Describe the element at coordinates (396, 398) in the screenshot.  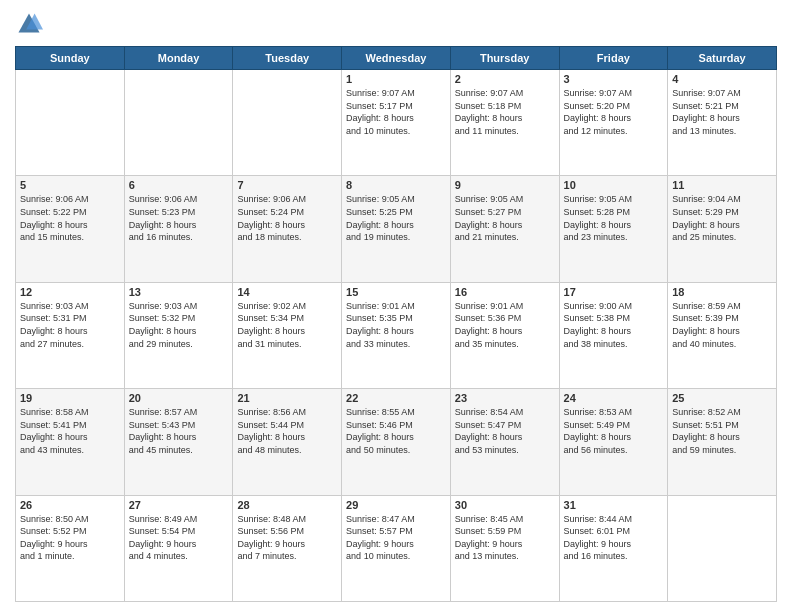
I see `day-number: 22` at that location.